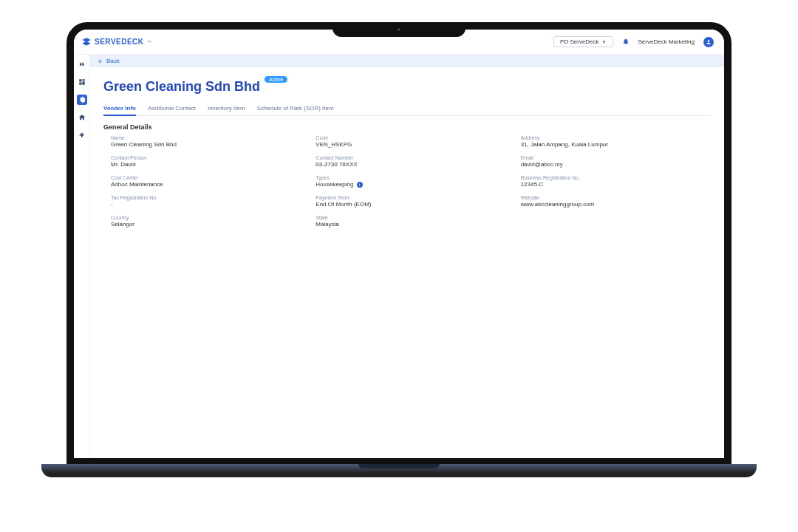 The image size is (798, 532). I want to click on field-label: Business Registration No., so click(616, 177).